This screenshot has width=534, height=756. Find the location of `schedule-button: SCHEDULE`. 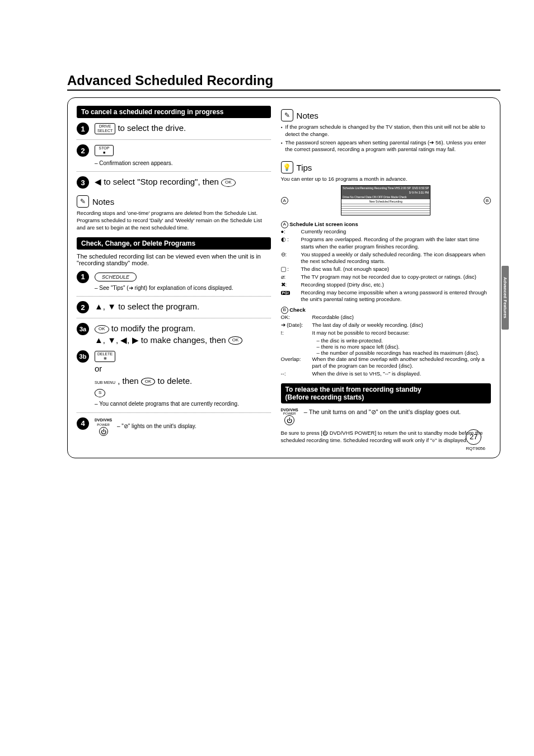

schedule-button: SCHEDULE is located at coordinates (115, 277).